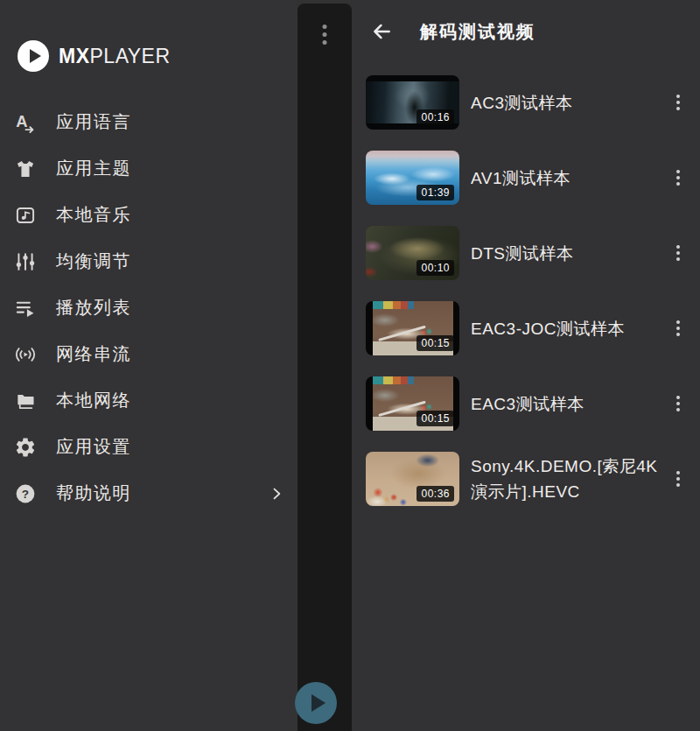 This screenshot has width=700, height=731. Describe the element at coordinates (25, 308) in the screenshot. I see `playlist-icon` at that location.